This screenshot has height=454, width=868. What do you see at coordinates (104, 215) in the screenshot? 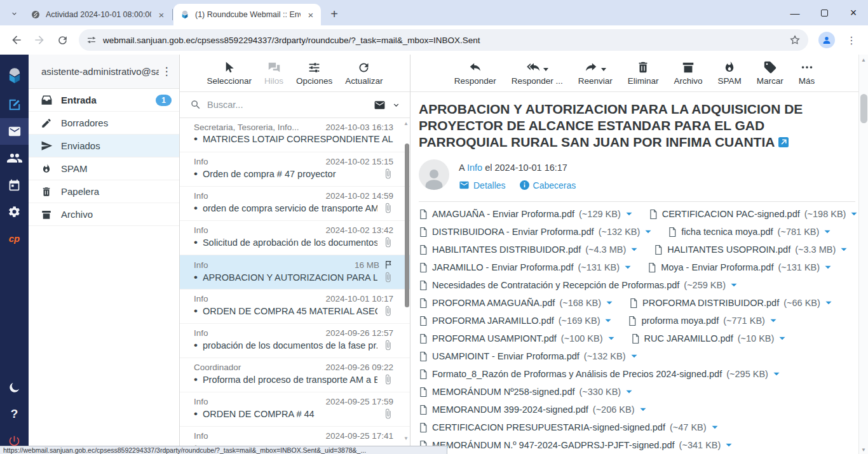
I see `folder-item-archivo: Archivo` at bounding box center [104, 215].